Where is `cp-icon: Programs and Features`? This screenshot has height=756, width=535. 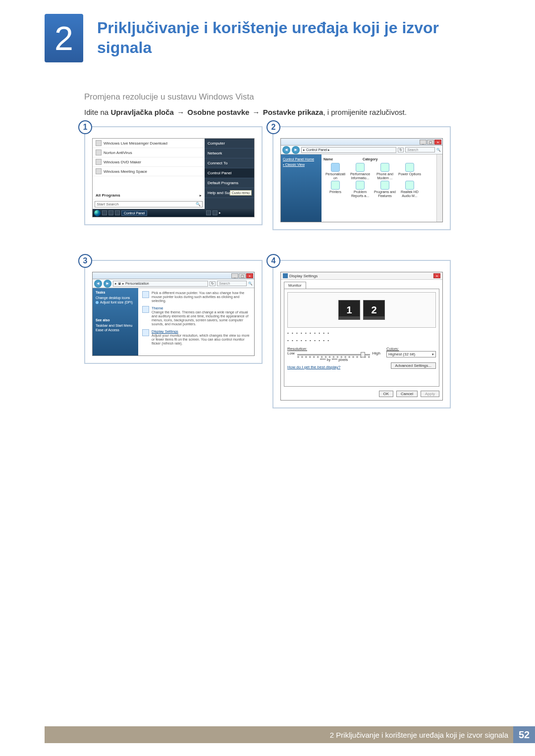
cp-icon: Programs and Features is located at coordinates (385, 189).